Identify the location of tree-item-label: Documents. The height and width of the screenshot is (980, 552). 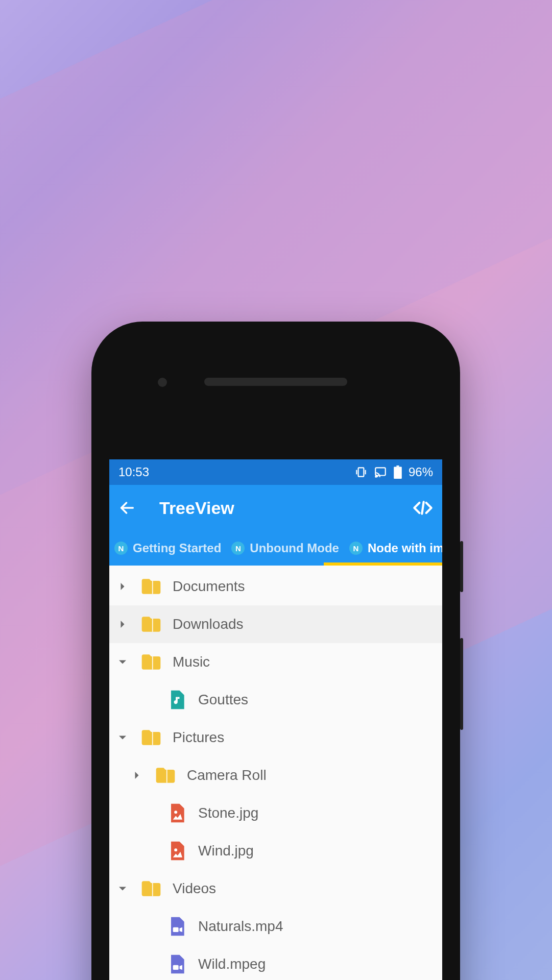
(209, 586).